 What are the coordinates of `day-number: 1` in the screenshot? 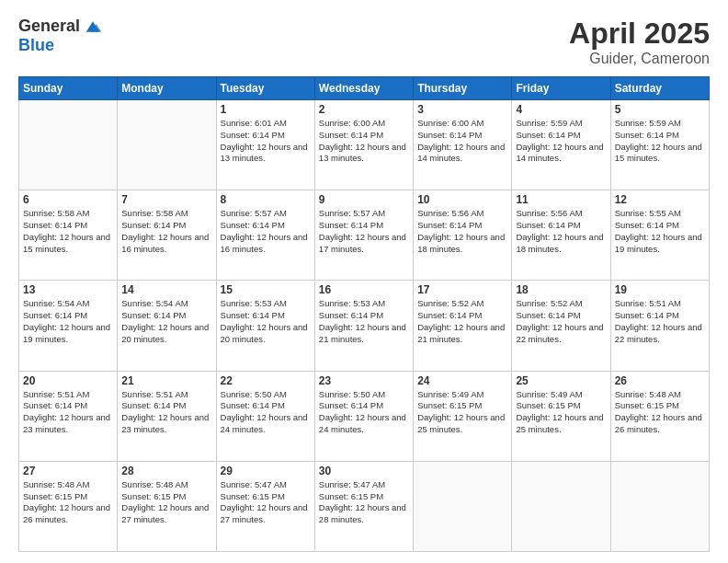 It's located at (266, 109).